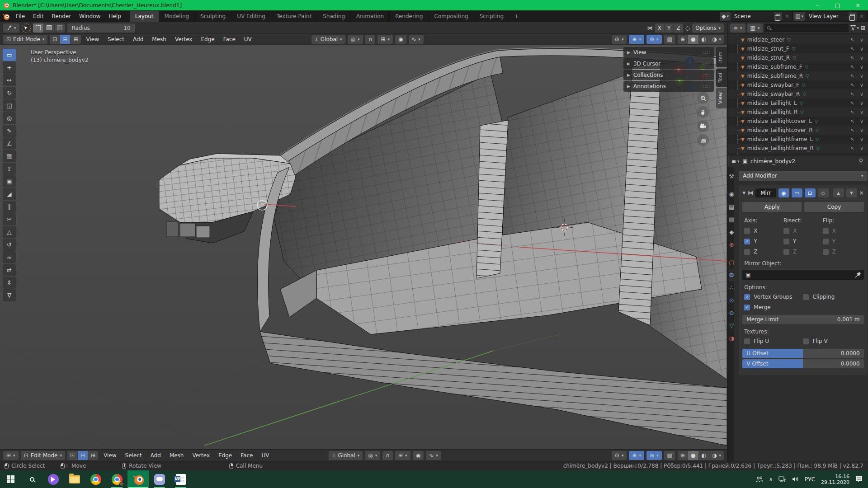 This screenshot has width=868, height=488. I want to click on menu-mesh: Mesh, so click(177, 455).